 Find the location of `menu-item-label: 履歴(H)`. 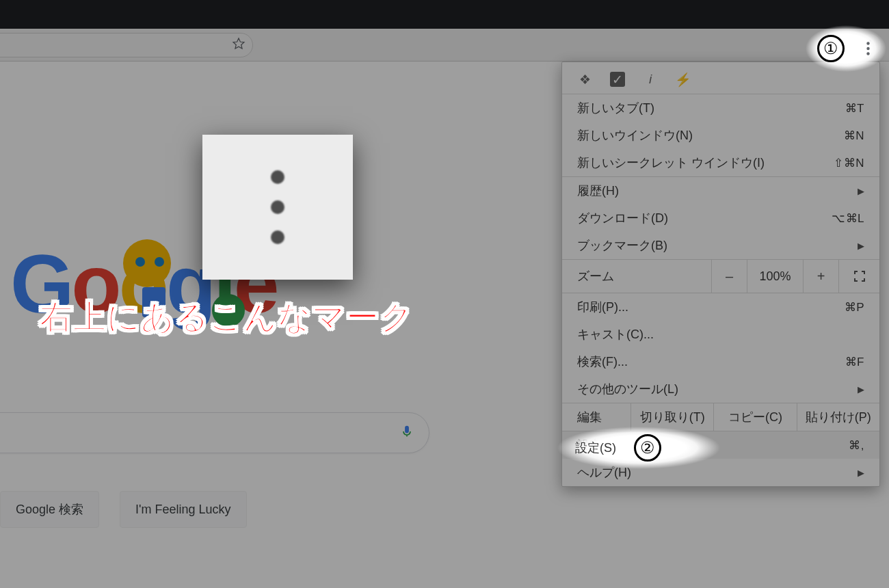

menu-item-label: 履歴(H) is located at coordinates (598, 191).